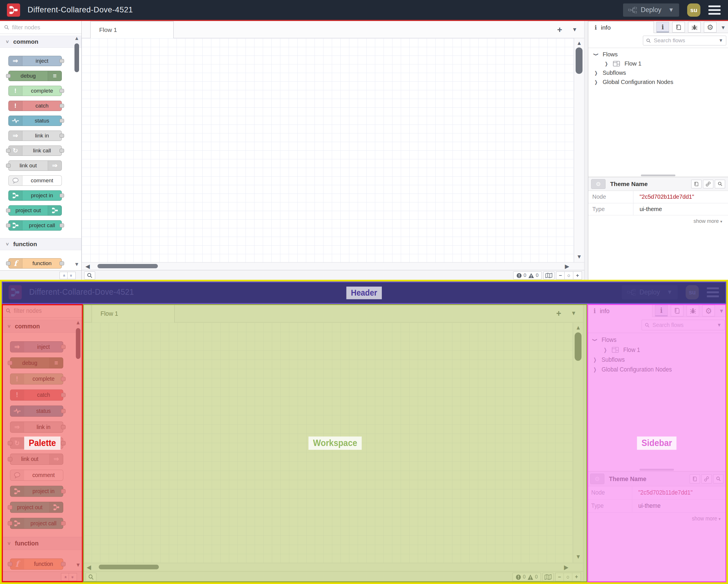 The width and height of the screenshot is (728, 584). I want to click on sidebar-config-tab-button: ⚙, so click(710, 27).